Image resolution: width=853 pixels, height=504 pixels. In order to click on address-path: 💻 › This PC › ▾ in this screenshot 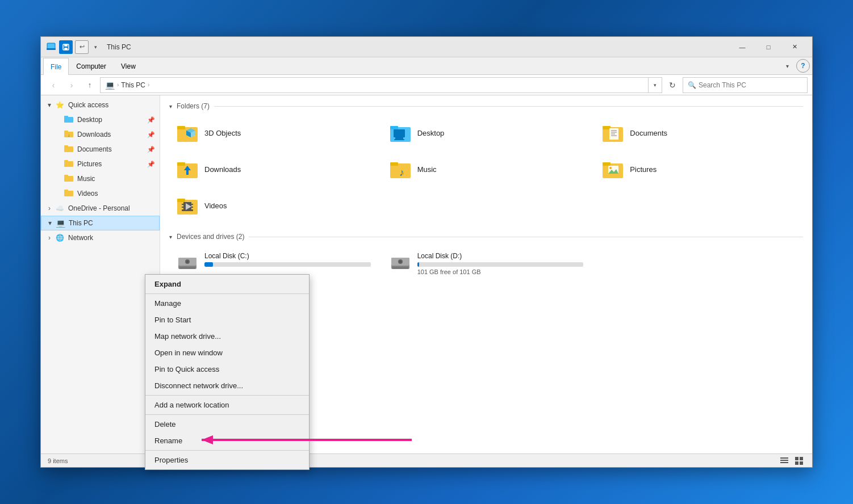, I will do `click(381, 85)`.